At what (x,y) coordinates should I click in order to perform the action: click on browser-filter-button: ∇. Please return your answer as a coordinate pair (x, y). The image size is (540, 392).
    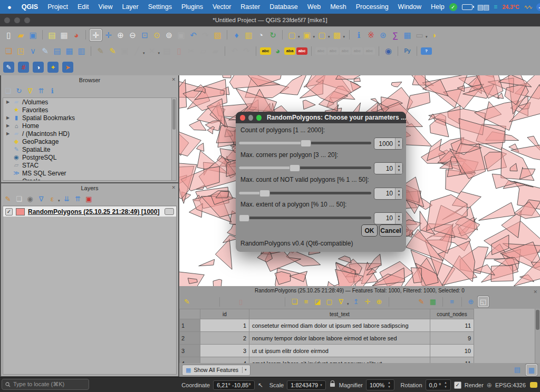
    Looking at the image, I should click on (30, 91).